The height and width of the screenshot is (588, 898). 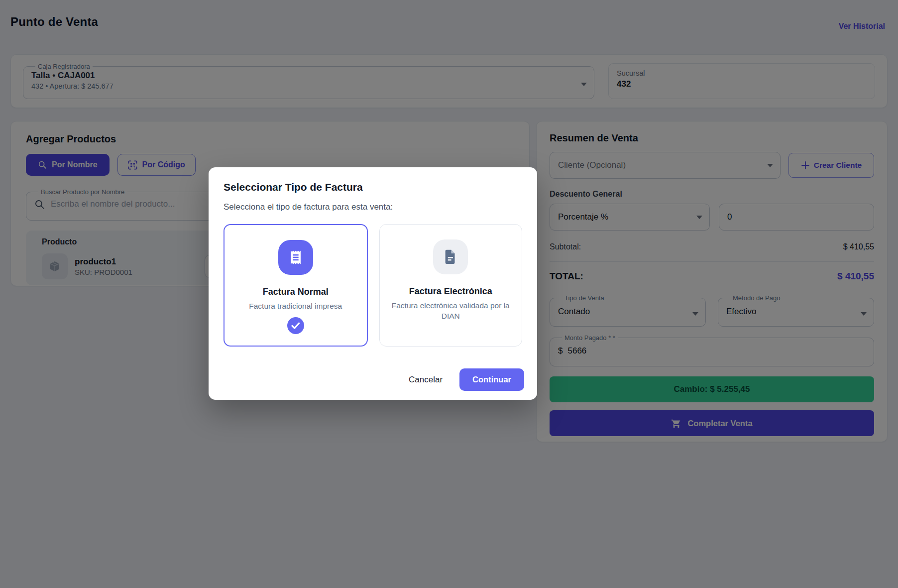 I want to click on option-factura-normal: Factura Normal Factura tradicional impre…, so click(x=296, y=285).